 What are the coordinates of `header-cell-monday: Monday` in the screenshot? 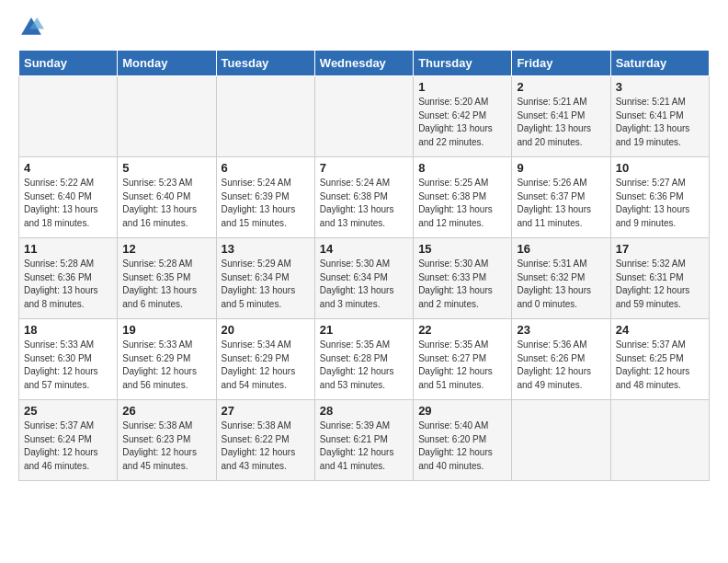 It's located at (167, 63).